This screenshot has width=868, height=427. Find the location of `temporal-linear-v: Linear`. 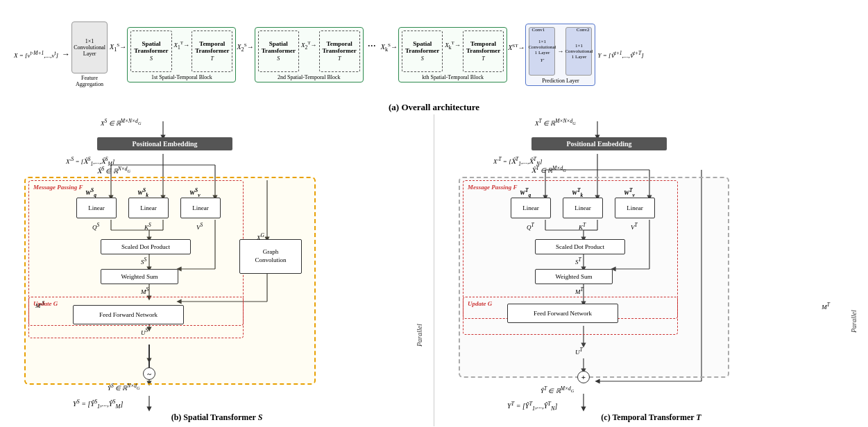

temporal-linear-v: Linear is located at coordinates (635, 208).